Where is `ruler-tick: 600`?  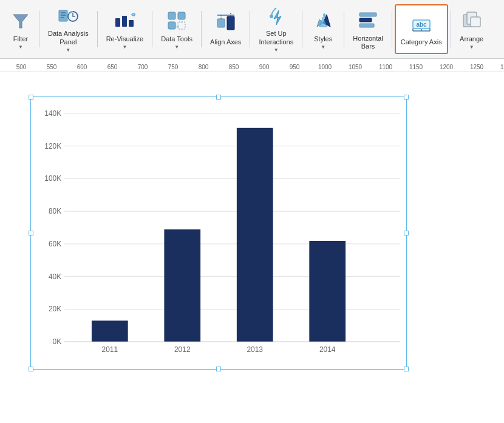
ruler-tick: 600 is located at coordinates (82, 67).